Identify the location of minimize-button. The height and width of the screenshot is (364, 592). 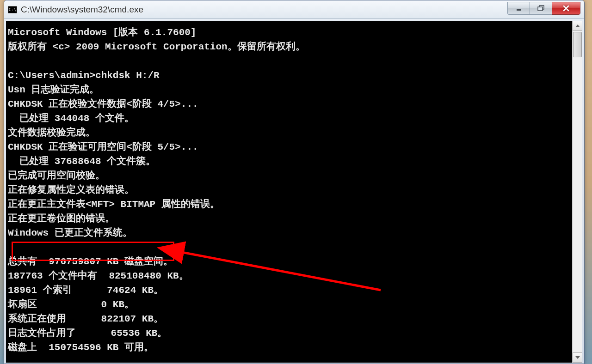
(518, 8).